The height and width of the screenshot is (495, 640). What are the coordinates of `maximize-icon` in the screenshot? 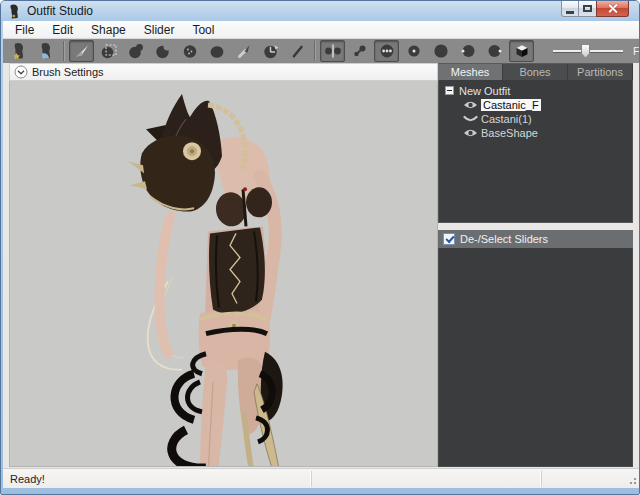 It's located at (588, 8).